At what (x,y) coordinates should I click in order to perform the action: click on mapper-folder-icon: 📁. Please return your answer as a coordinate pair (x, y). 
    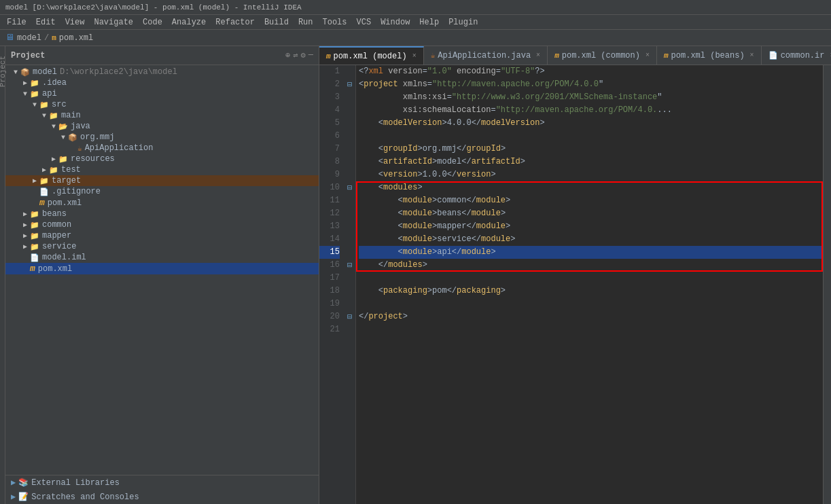
    Looking at the image, I should click on (35, 236).